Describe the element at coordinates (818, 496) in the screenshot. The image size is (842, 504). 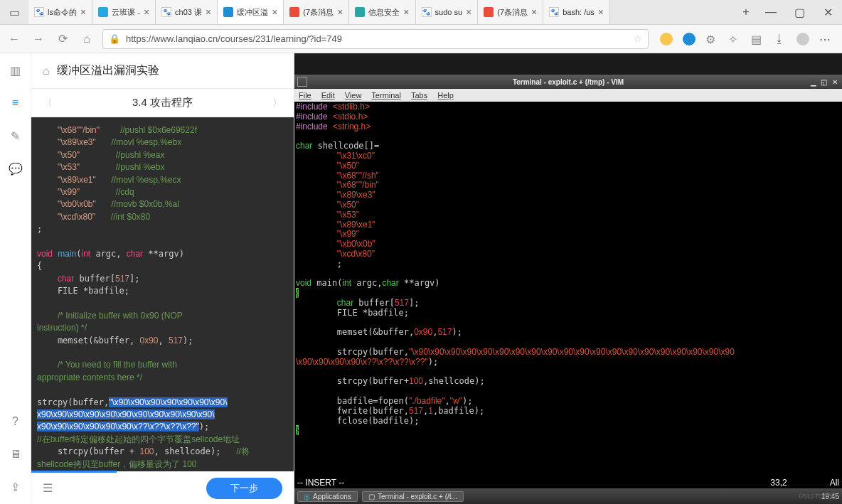
I see `watermark: ©51CTO博客` at that location.